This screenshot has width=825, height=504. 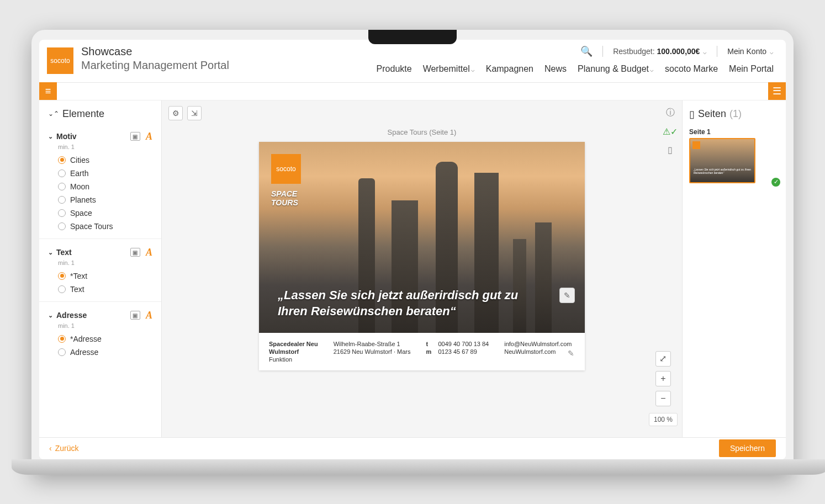 I want to click on text-option-1: *Text, so click(x=101, y=276).